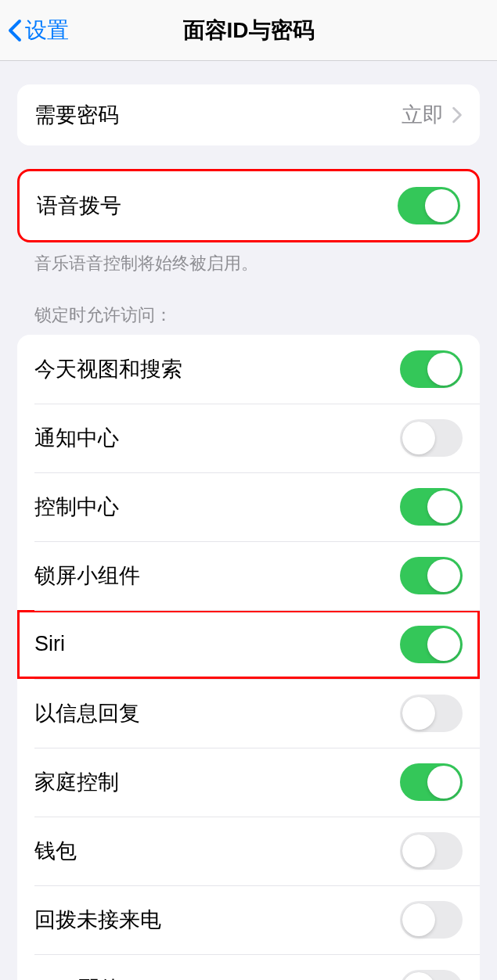 This screenshot has height=980, width=497. Describe the element at coordinates (249, 206) in the screenshot. I see `voice-dial-row: 语音拨号` at that location.